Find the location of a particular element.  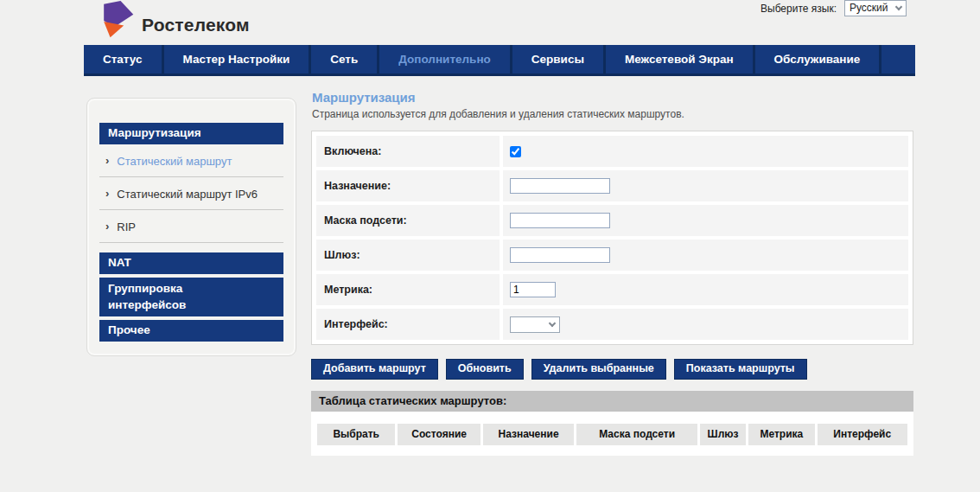

column-header-destination: Назначение is located at coordinates (529, 434).